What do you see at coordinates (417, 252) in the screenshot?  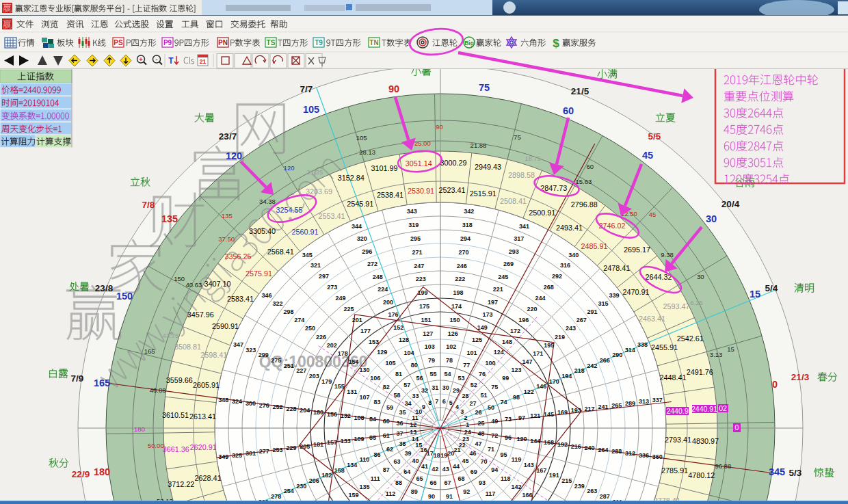 I see `svg-text: 271` at bounding box center [417, 252].